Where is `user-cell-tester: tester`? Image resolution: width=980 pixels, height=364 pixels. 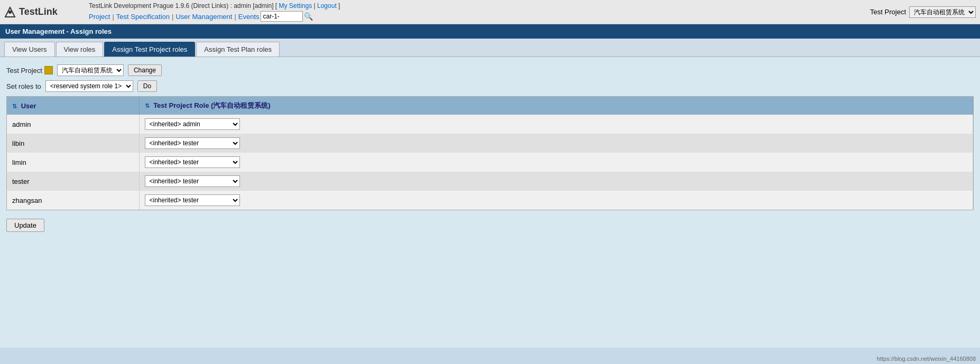 user-cell-tester: tester is located at coordinates (73, 181).